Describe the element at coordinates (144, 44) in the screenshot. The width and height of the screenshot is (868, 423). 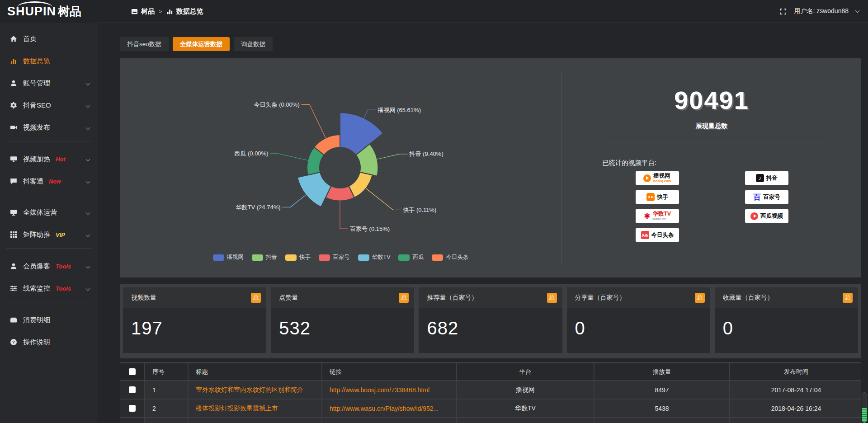
I see `tab-douyin-seo-data: 抖音seo数据` at that location.